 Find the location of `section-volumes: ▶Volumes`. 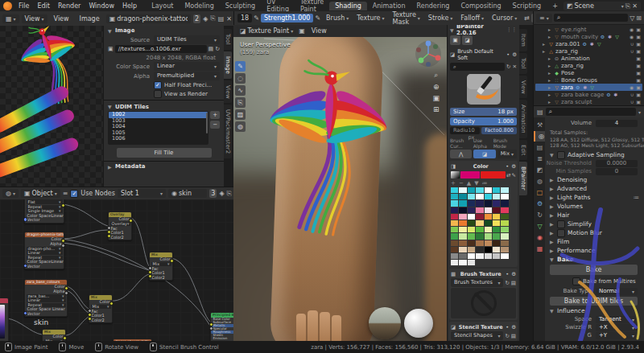

section-volumes: ▶Volumes is located at coordinates (594, 206).